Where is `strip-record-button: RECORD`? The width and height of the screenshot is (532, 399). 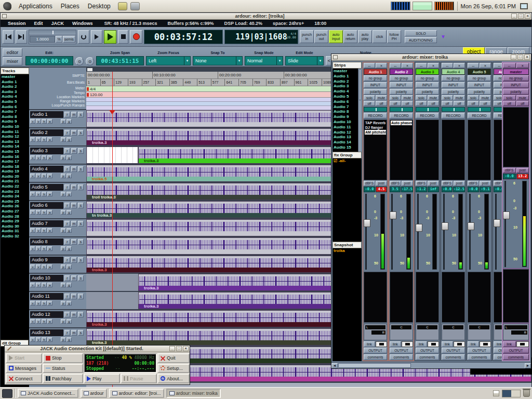 strip-record-button: RECORD is located at coordinates (453, 115).